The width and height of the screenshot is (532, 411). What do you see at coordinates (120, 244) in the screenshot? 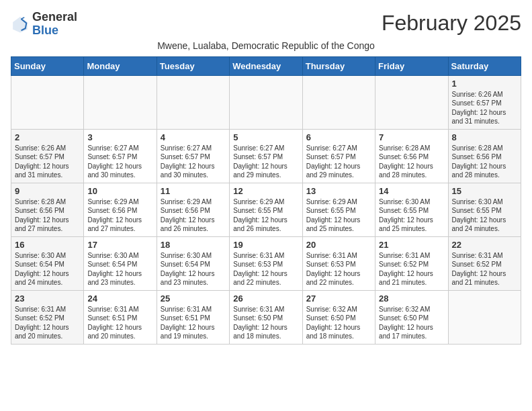
I see `day-number: 17` at bounding box center [120, 244].